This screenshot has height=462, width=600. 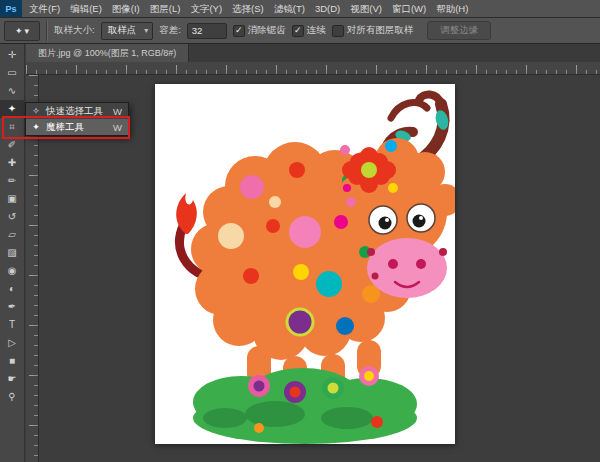 I want to click on brush-tool-button: ✏, so click(x=12, y=181).